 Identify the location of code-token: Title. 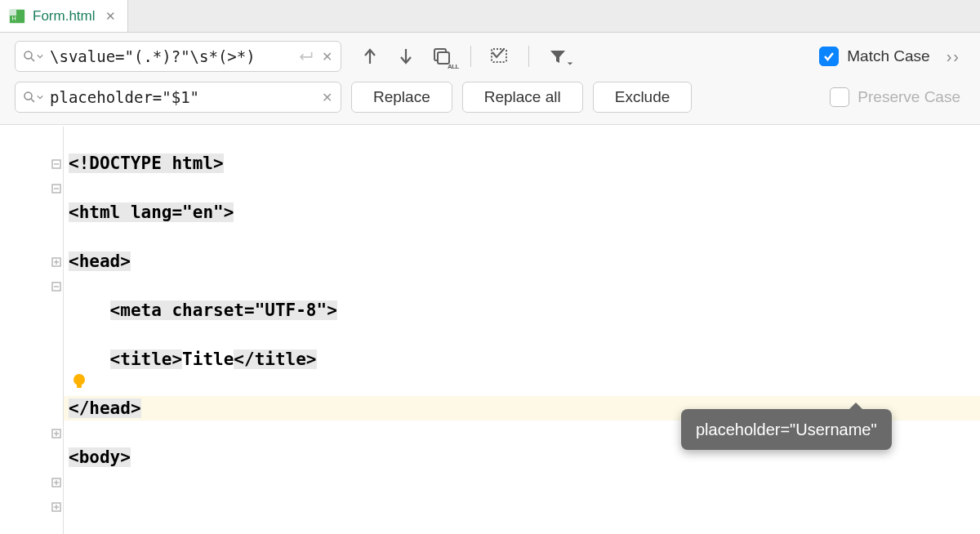
(207, 359).